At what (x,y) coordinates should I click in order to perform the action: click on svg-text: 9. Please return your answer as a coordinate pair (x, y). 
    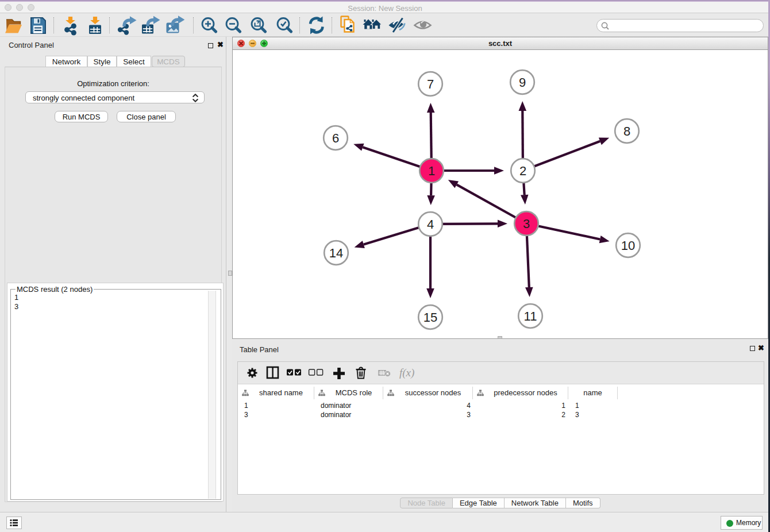
    Looking at the image, I should click on (522, 83).